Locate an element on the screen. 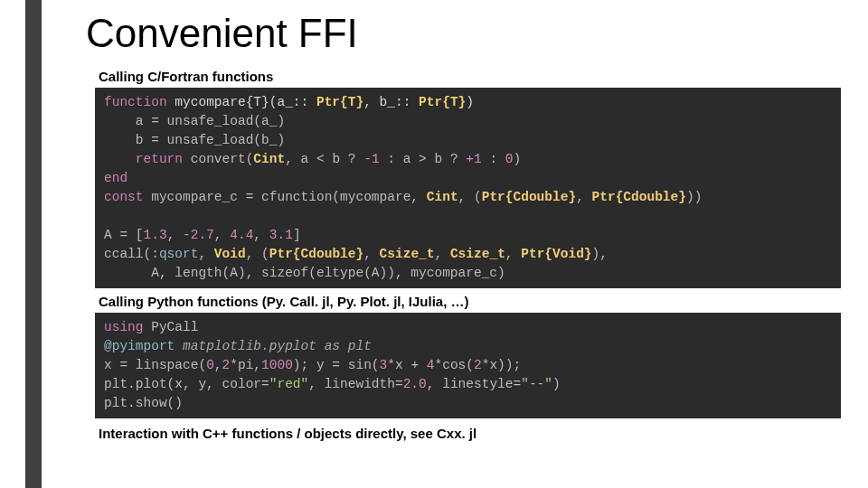 Image resolution: width=868 pixels, height=488 pixels. code-text: *x + is located at coordinates (407, 365).